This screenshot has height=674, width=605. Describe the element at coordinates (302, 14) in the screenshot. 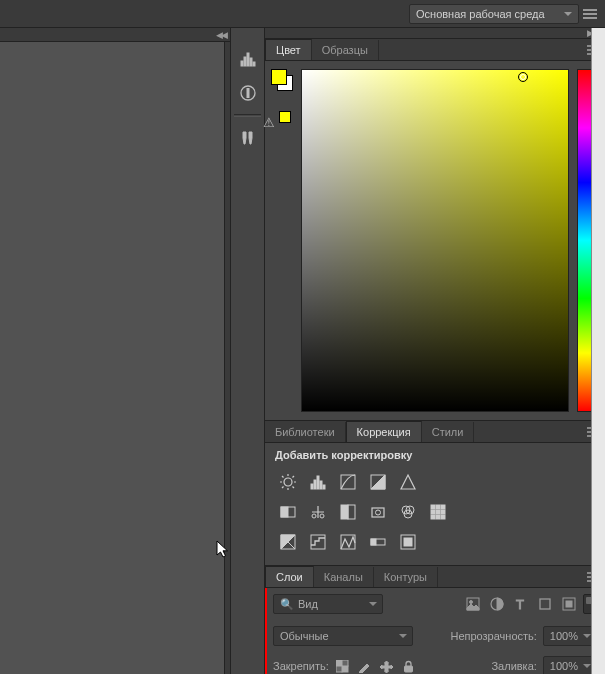

I see `top-toolbar: Основная рабочая среда` at that location.